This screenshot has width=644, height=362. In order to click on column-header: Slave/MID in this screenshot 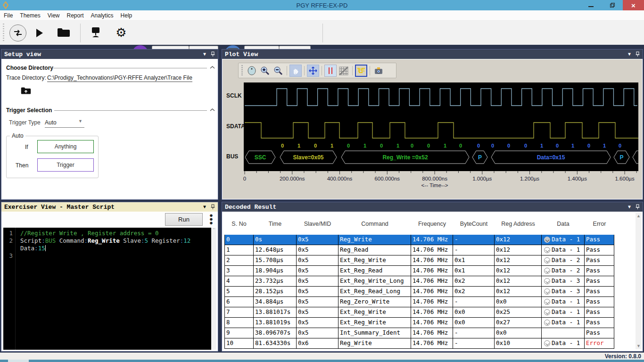, I will do `click(318, 224)`.